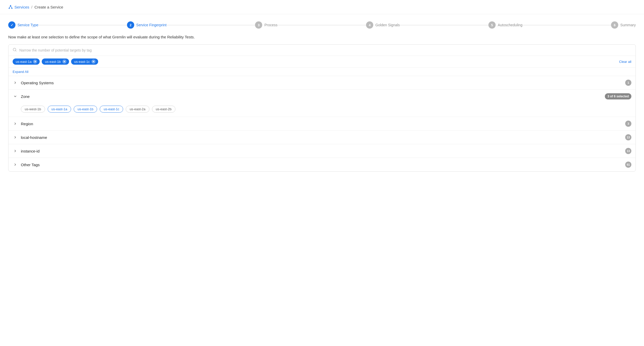 The width and height of the screenshot is (644, 346). What do you see at coordinates (34, 138) in the screenshot?
I see `accordion-local-hostname-title: local-hostname` at bounding box center [34, 138].